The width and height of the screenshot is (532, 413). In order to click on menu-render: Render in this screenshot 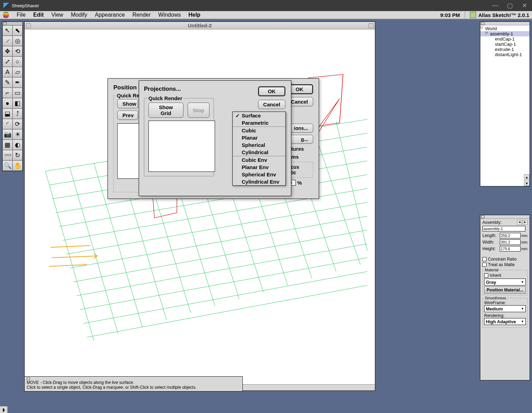, I will do `click(141, 15)`.